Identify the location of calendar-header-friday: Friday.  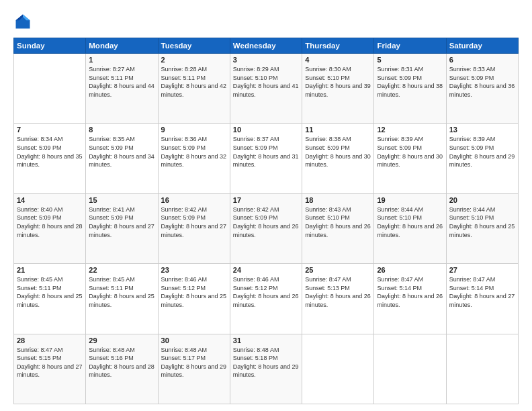
(410, 46).